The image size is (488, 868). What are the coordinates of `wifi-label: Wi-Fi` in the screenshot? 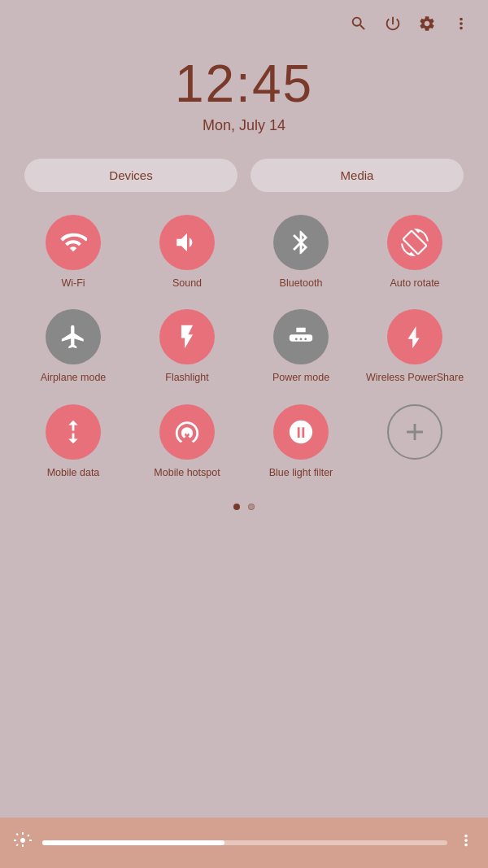 It's located at (73, 283).